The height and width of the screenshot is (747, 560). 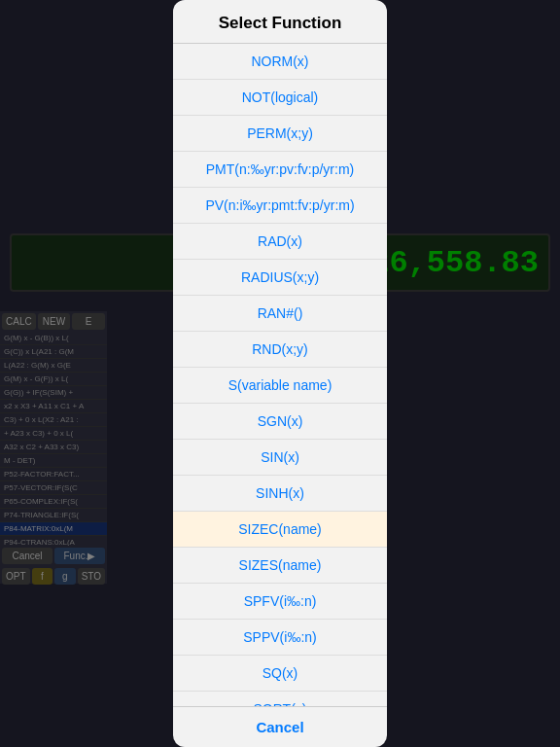 I want to click on modal-list-item: SQ(x), so click(x=280, y=673).